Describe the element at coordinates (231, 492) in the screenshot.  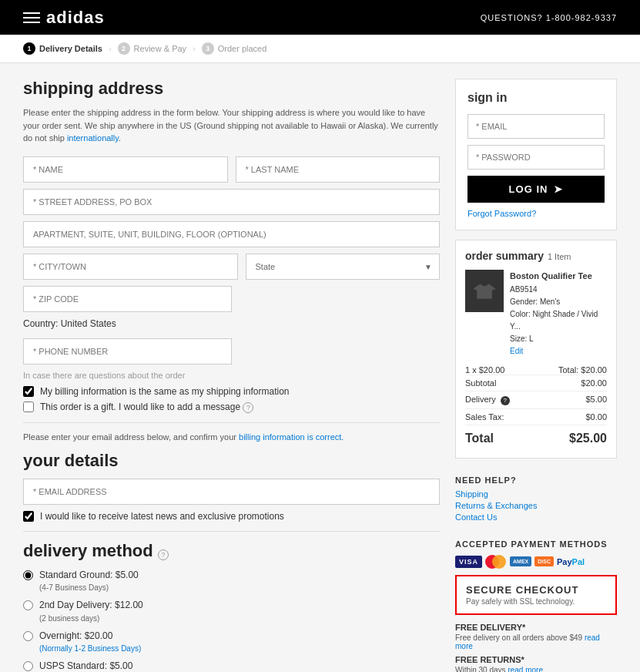
I see `email-input` at that location.